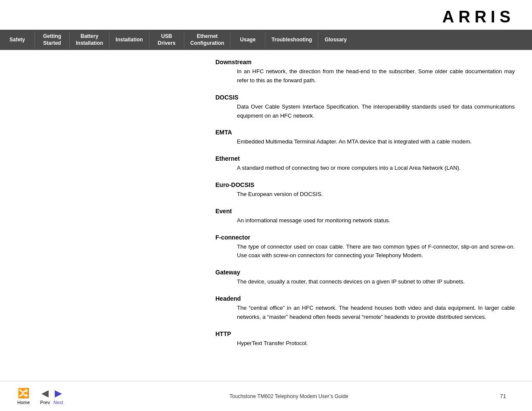  Describe the element at coordinates (365, 62) in the screenshot. I see `term-title-downstream: Downstream` at that location.